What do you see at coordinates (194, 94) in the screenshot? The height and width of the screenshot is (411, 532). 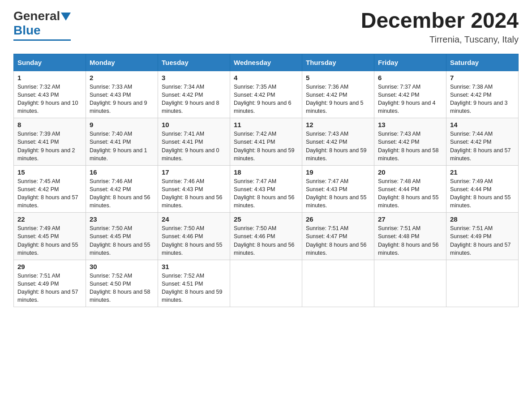 I see `calendar-cell: 3Sunrise: 7:34 AMSunset: 4:42 PMDaylight…` at bounding box center [194, 94].